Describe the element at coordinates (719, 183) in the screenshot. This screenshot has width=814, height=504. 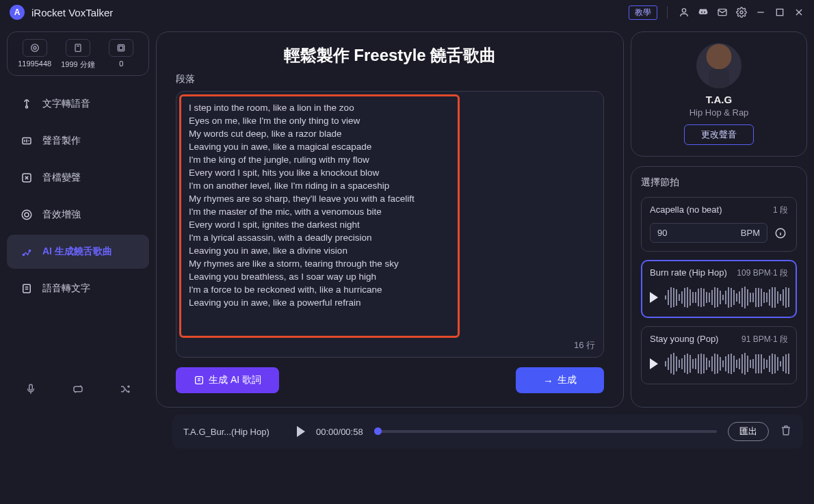
I see `beats-title: 選擇節拍` at that location.